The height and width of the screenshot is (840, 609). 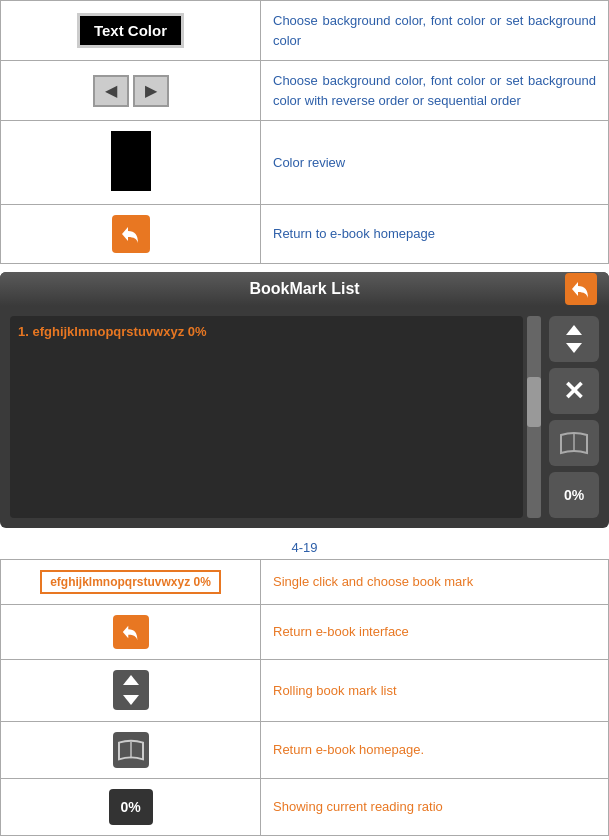 I want to click on icon-cell-rolling, so click(x=131, y=691).